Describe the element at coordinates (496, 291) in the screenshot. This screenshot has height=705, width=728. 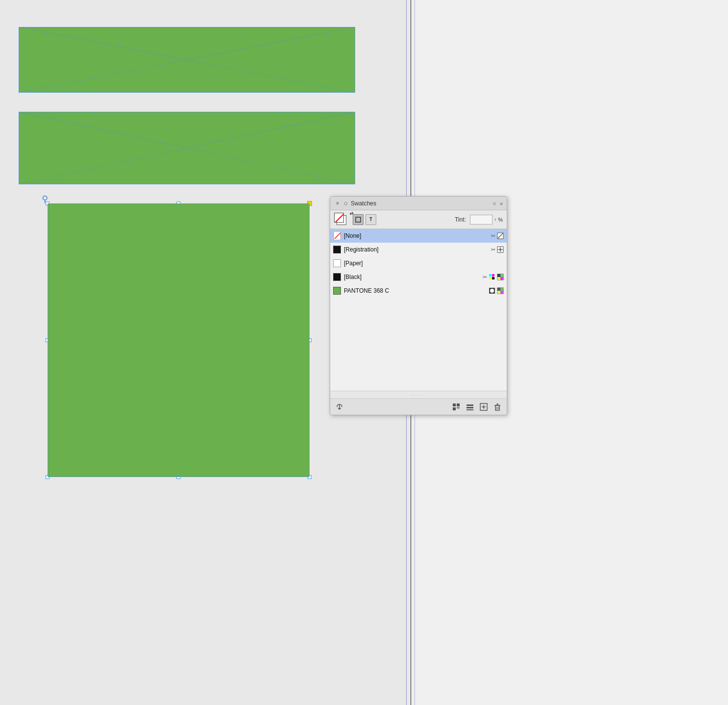
I see `swatch-icons-pantone368c` at that location.